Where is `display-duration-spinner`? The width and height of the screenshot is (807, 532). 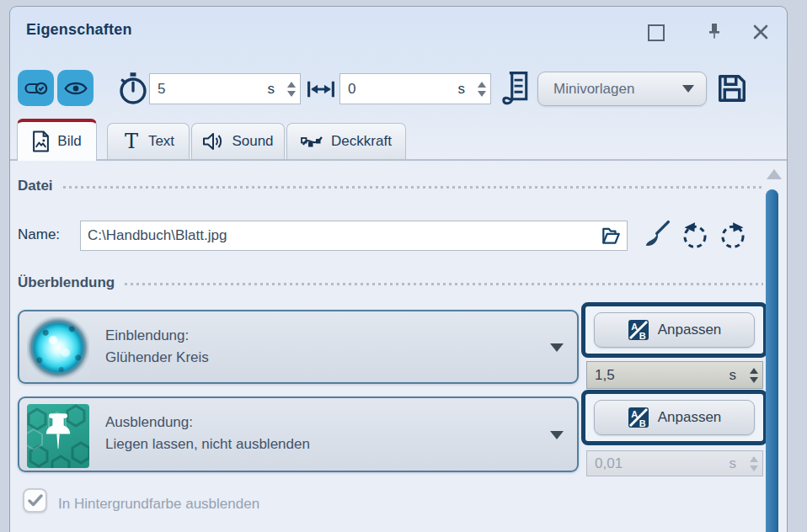
display-duration-spinner is located at coordinates (291, 89).